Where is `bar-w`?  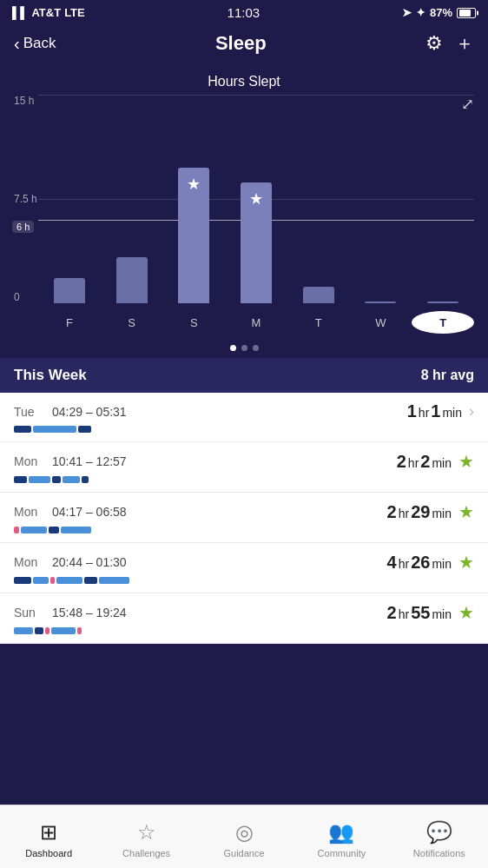 bar-w is located at coordinates (380, 302).